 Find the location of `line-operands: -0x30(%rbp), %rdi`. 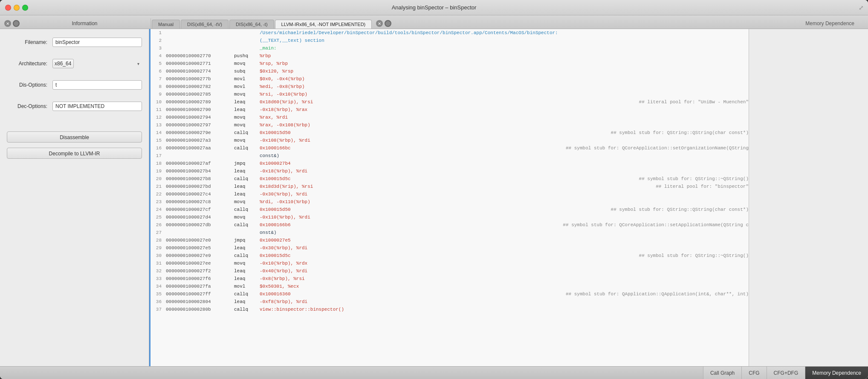

line-operands: -0x30(%rbp), %rdi is located at coordinates (504, 248).